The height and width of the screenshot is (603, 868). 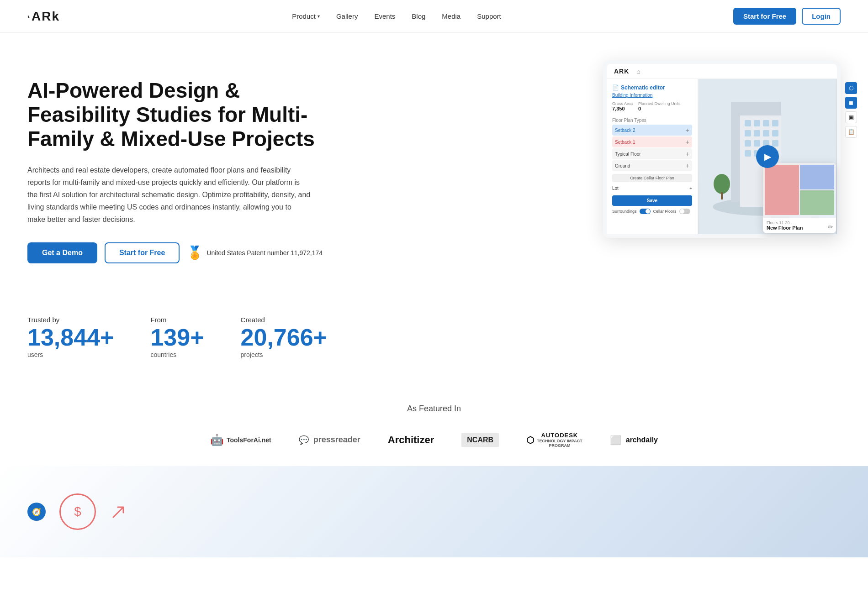 I want to click on mock-toolbar-icons: ⬡ ◼ ▣ 📋, so click(x=851, y=110).